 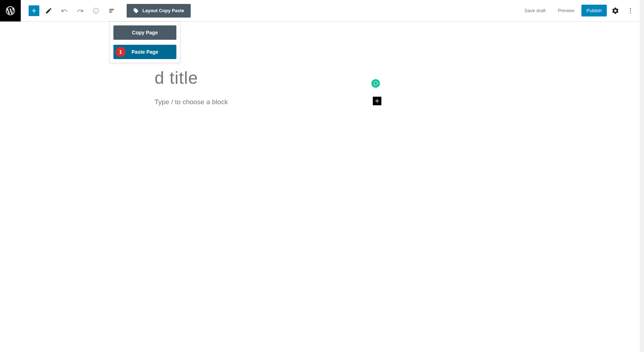 What do you see at coordinates (566, 11) in the screenshot?
I see `preview-button: Preview` at bounding box center [566, 11].